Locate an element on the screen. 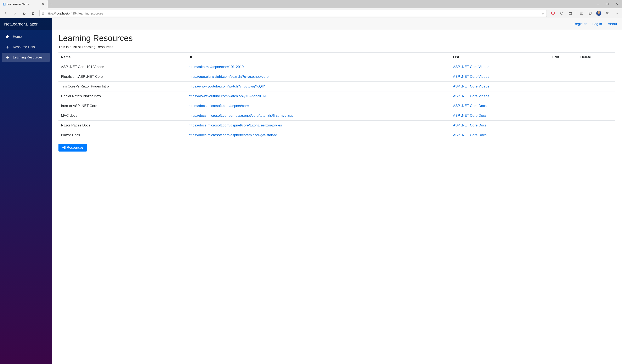 The width and height of the screenshot is (622, 364). feedback-icon is located at coordinates (607, 13).